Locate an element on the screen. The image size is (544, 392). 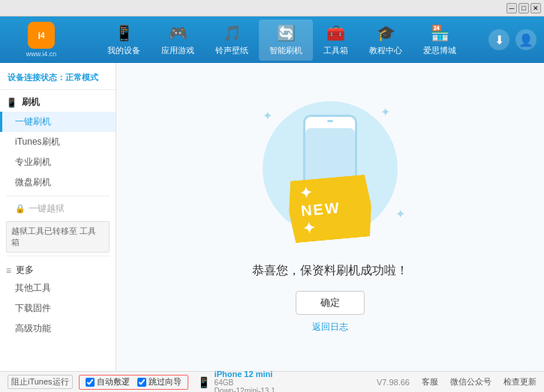
sidebar-advanced: 高级功能 is located at coordinates (58, 328).